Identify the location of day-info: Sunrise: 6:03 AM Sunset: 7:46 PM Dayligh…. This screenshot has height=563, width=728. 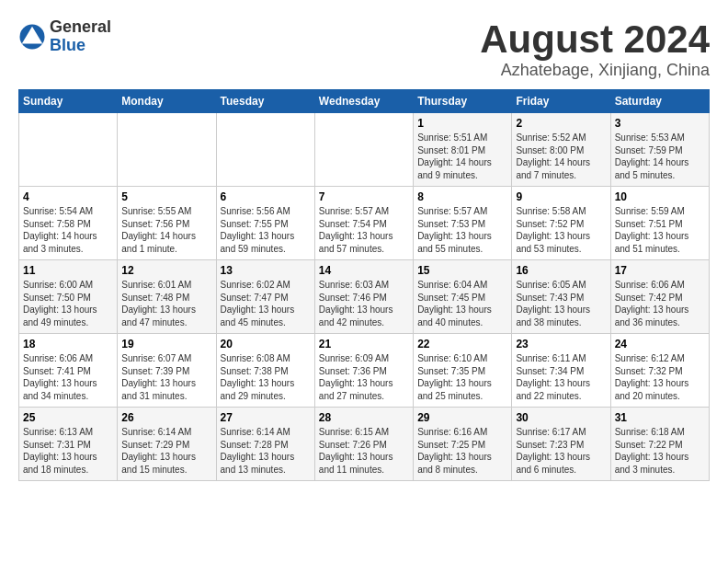
(364, 304).